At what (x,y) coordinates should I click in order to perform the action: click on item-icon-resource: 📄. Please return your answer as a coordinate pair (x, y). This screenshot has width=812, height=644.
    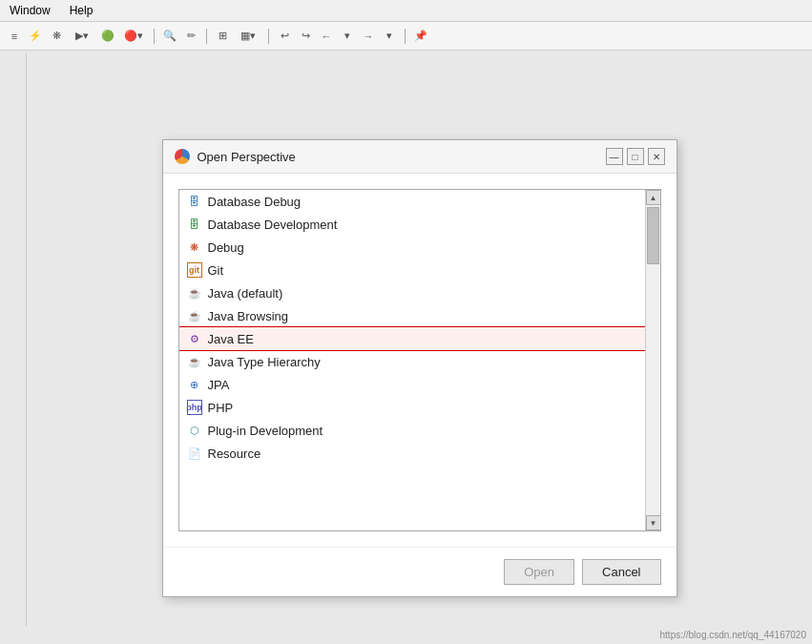
    Looking at the image, I should click on (195, 453).